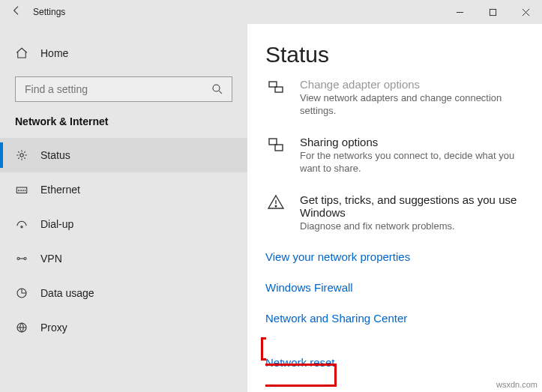  What do you see at coordinates (16, 12) in the screenshot?
I see `back-button` at bounding box center [16, 12].